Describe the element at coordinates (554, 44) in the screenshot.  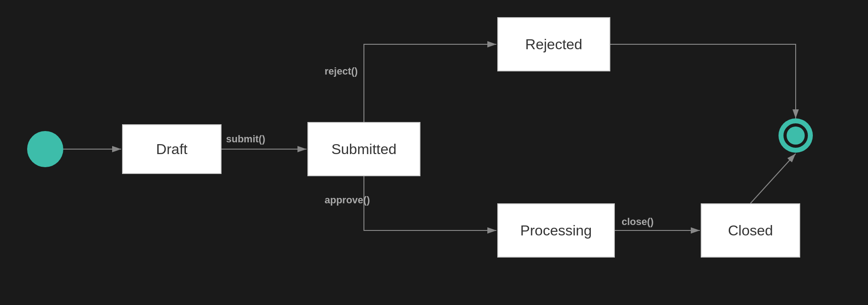
I see `state-rejected: Rejected` at that location.